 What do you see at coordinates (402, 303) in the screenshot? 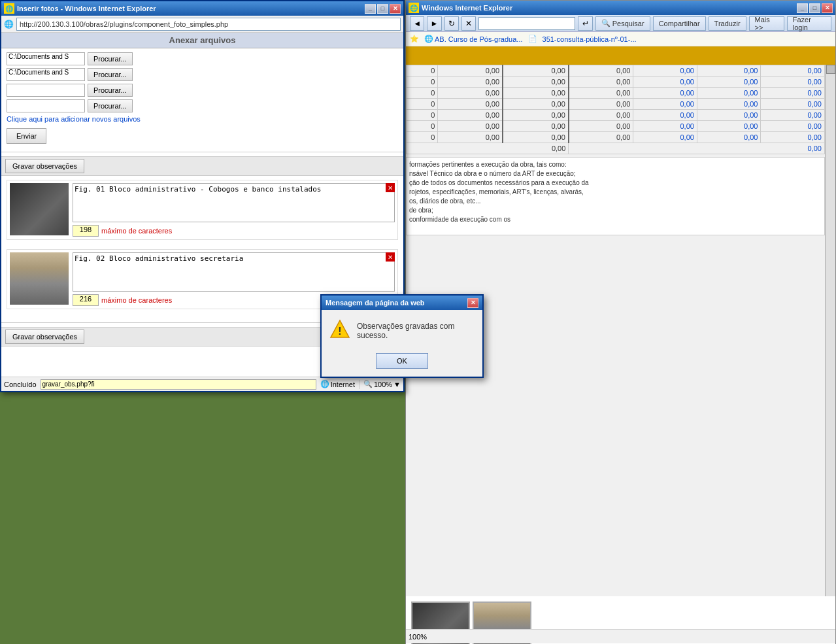
I see `modal-titlebar: Mensagem da página da web ✕` at bounding box center [402, 303].